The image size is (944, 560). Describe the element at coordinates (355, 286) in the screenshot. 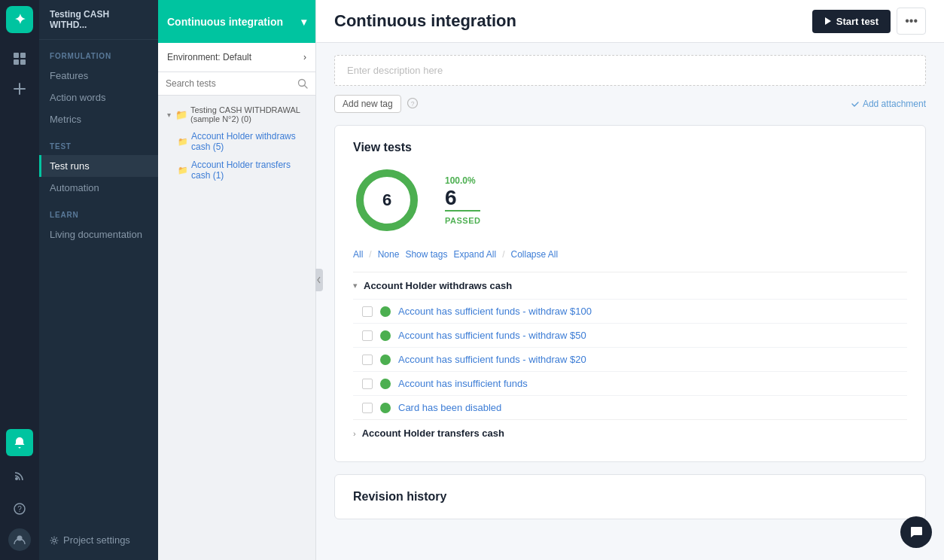

I see `section-chevron-icon: ▾` at that location.